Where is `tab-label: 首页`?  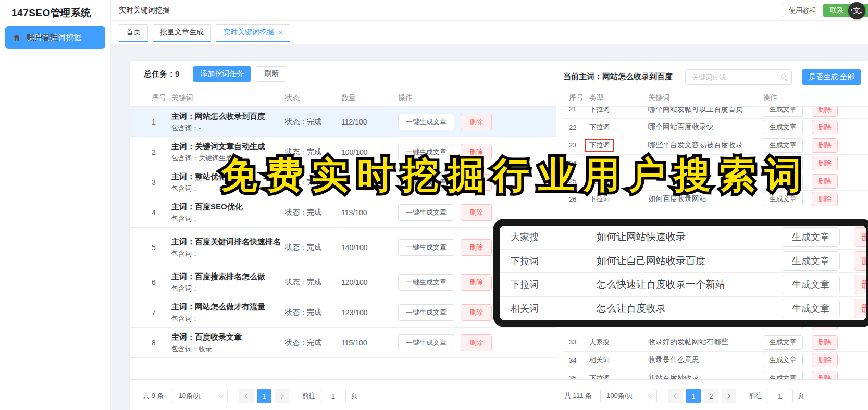 tab-label: 首页 is located at coordinates (133, 32).